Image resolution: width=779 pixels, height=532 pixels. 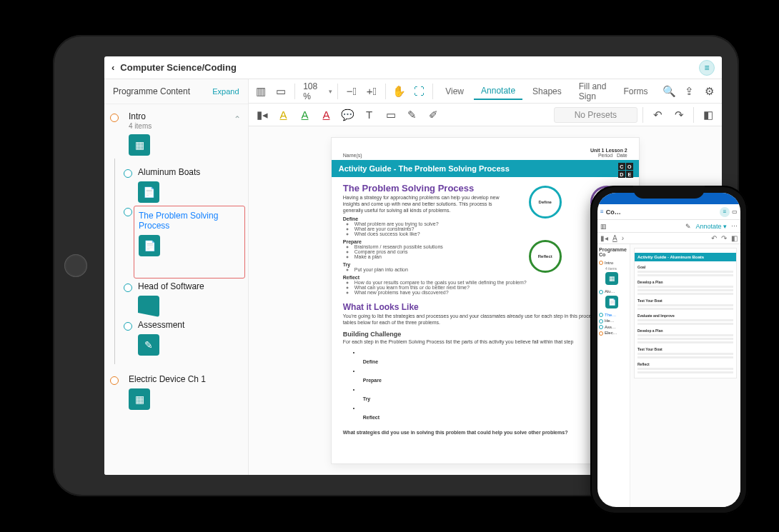 I want to click on layout-icon: ▭, so click(x=735, y=211).